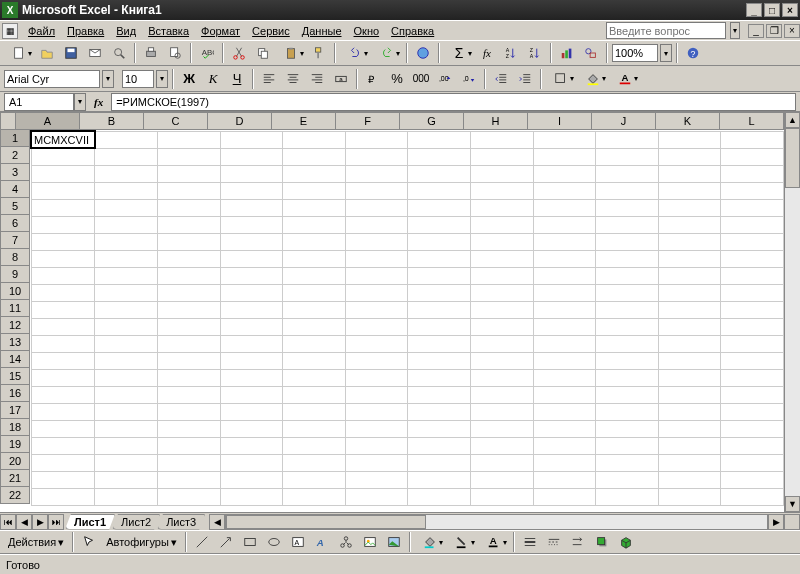  I want to click on print-button, so click(151, 53).